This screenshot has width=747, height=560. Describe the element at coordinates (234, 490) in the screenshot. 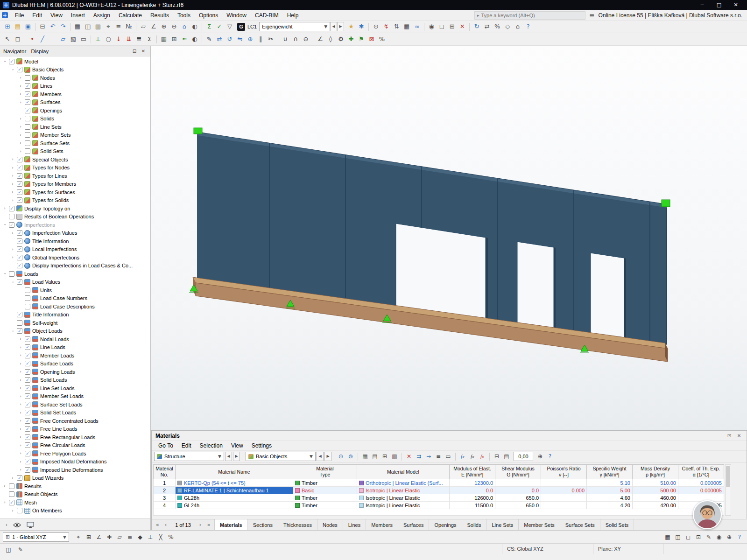

I see `material-name-cell: RF-LAMINATE 1 | Schichtenaufbau 1` at that location.